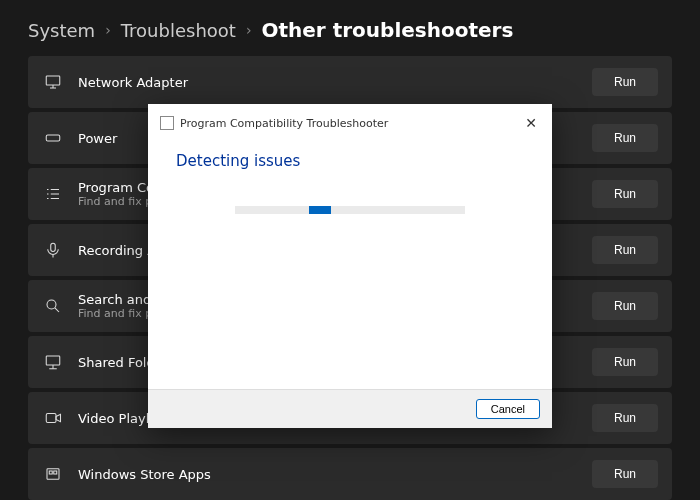  What do you see at coordinates (508, 409) in the screenshot?
I see `cancel-button: Cancel` at bounding box center [508, 409].